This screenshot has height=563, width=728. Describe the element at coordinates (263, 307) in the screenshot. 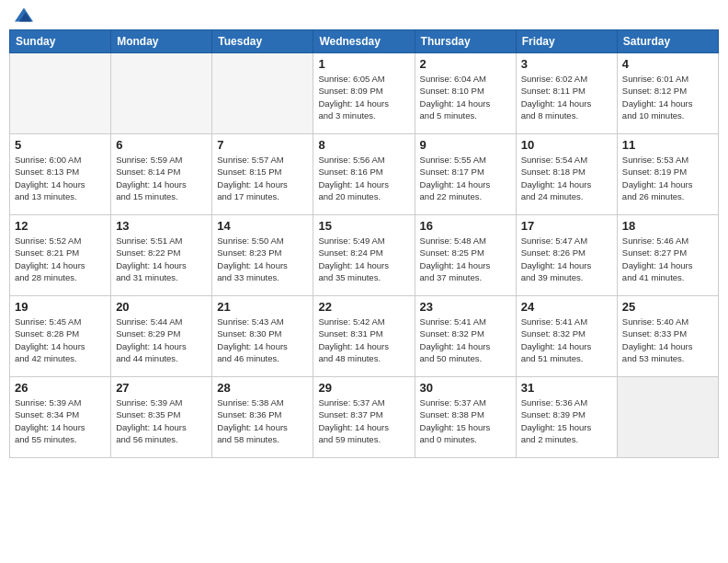

I see `day-number: 21` at that location.